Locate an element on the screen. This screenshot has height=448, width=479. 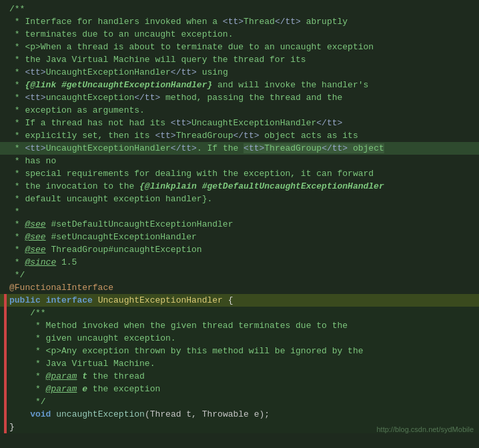
code-line: * @see #setUncaughtExceptionHandler is located at coordinates (240, 237).